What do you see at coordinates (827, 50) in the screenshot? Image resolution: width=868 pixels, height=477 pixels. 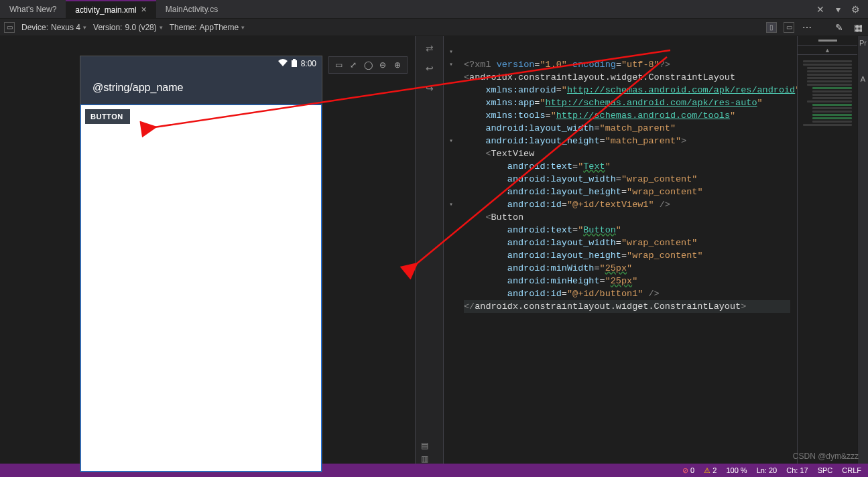 I see `scroll-up-icon: ▲` at bounding box center [827, 50].